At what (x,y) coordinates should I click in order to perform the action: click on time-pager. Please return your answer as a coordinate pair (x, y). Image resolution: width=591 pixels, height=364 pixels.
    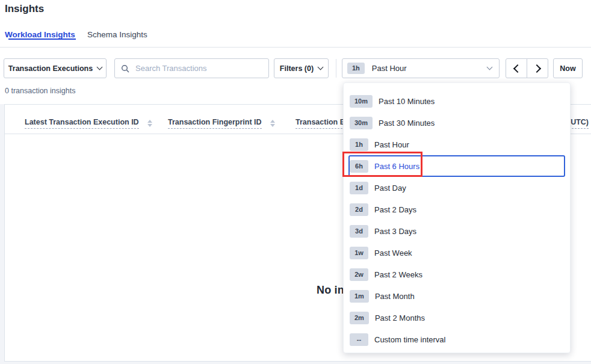
    Looking at the image, I should click on (527, 69).